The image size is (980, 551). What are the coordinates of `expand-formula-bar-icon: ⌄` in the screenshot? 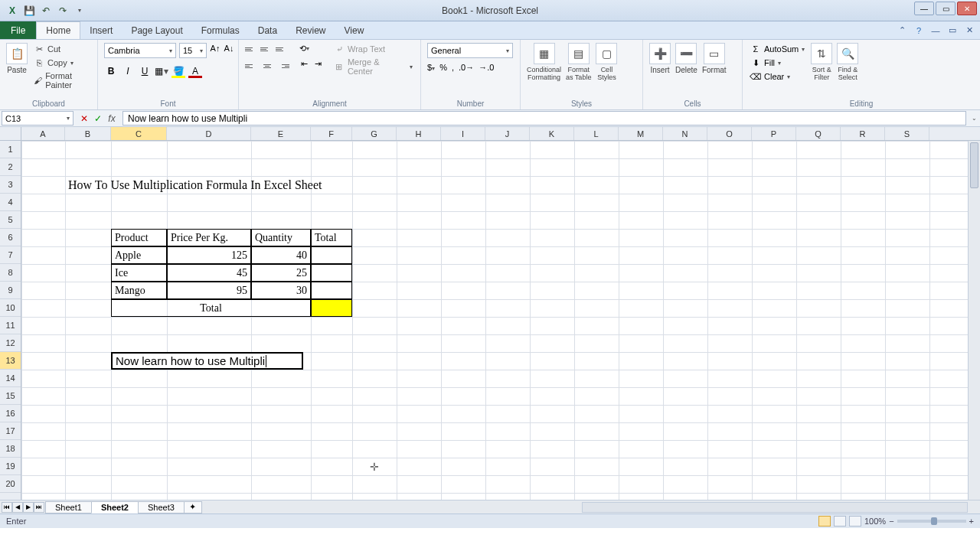 It's located at (974, 118).